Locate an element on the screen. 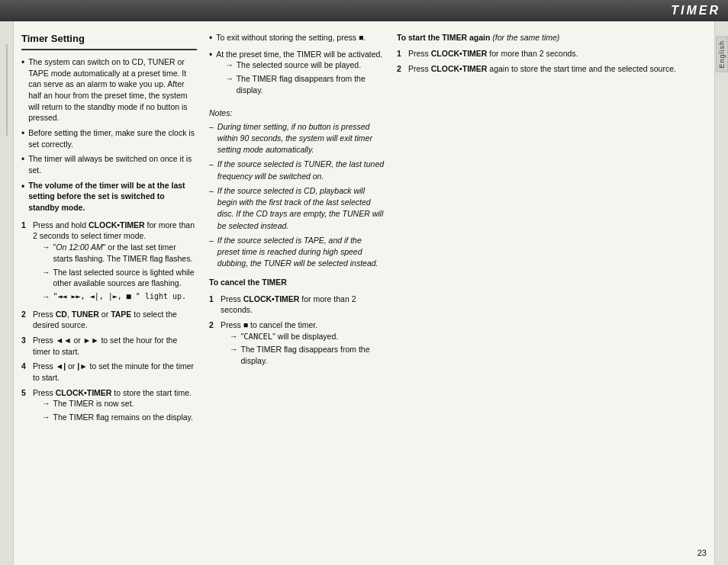  cancel-arrow-1-text: "CANCEL" will be displayed. is located at coordinates (290, 337).